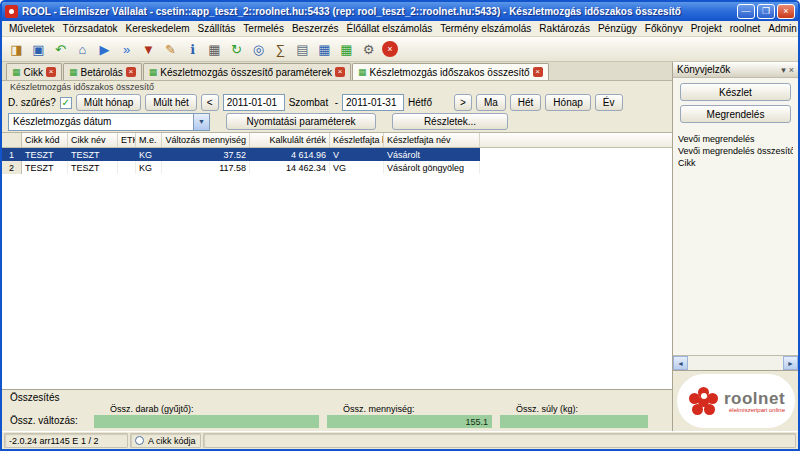  Describe the element at coordinates (34, 72) in the screenshot. I see `tab-label: Cikk` at that location.